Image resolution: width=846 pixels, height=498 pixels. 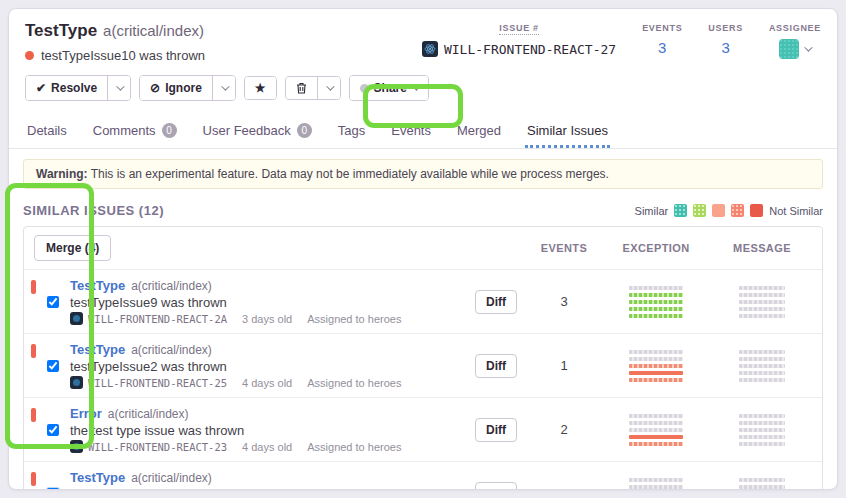 What do you see at coordinates (809, 47) in the screenshot?
I see `chevron-down-icon` at bounding box center [809, 47].